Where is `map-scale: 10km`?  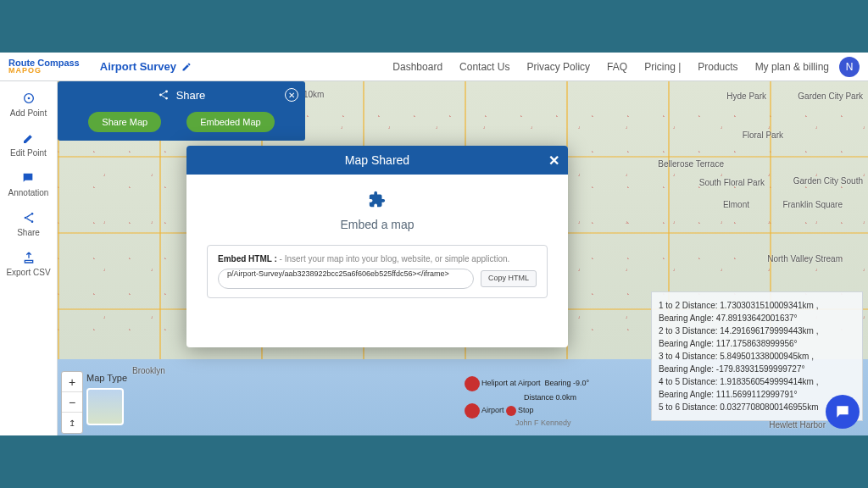 map-scale: 10km is located at coordinates (314, 95).